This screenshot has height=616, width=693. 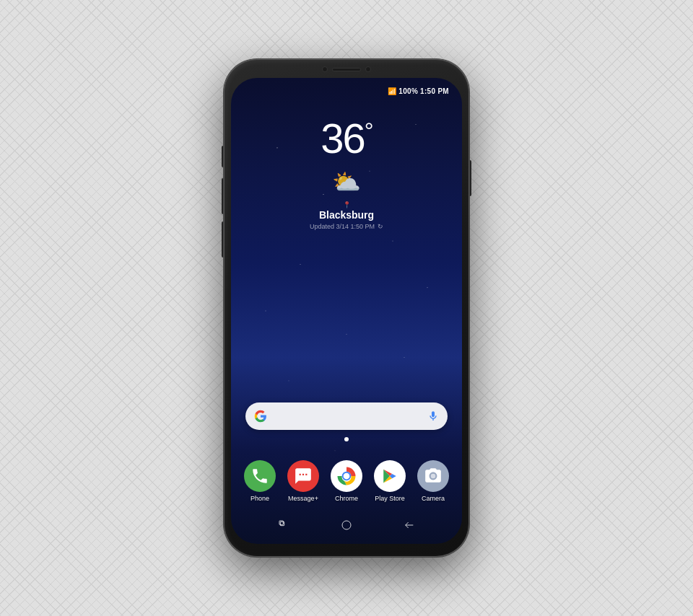 I want to click on navigation-bar, so click(x=346, y=525).